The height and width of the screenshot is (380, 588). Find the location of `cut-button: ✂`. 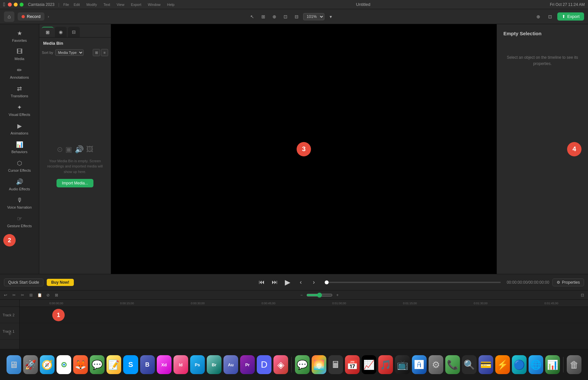

cut-button: ✂ is located at coordinates (23, 295).